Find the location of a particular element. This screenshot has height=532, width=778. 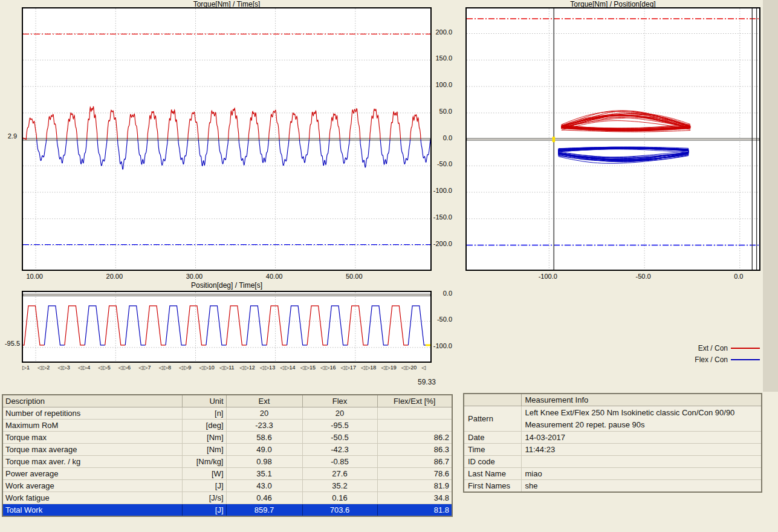

repetition-marker: ▷16 is located at coordinates (334, 368).